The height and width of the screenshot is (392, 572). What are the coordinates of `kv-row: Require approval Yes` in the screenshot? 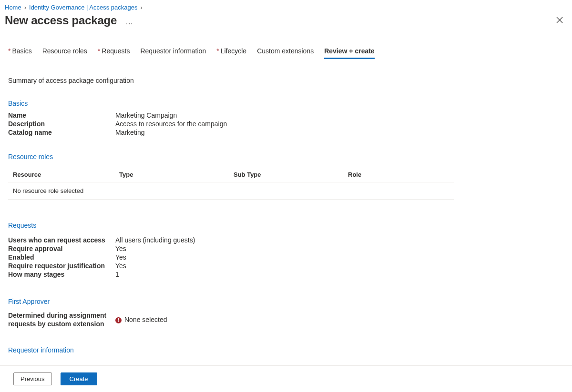 It's located at (286, 249).